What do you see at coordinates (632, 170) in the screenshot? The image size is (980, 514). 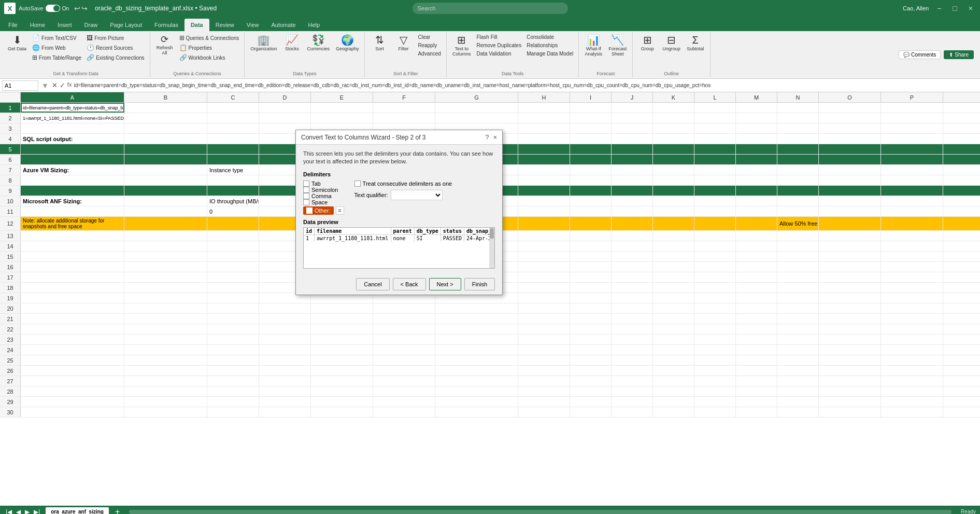 I see `cell-j7` at bounding box center [632, 170].